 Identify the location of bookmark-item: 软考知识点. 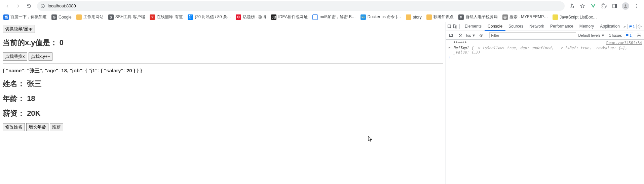
(440, 17).